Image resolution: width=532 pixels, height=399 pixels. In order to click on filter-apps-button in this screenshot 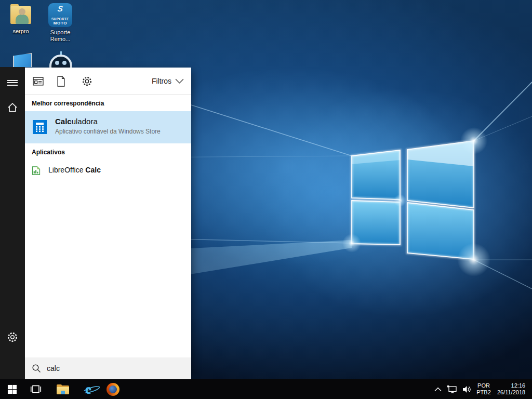, I will do `click(38, 81)`.